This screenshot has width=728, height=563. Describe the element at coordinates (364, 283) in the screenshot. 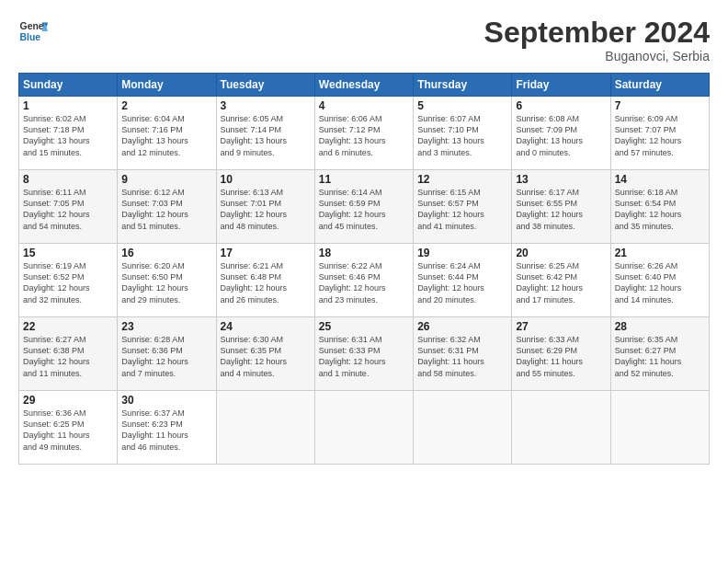

I see `day-info: Sunrise: 6:22 AM Sunset: 6:46 PM Dayligh…` at that location.